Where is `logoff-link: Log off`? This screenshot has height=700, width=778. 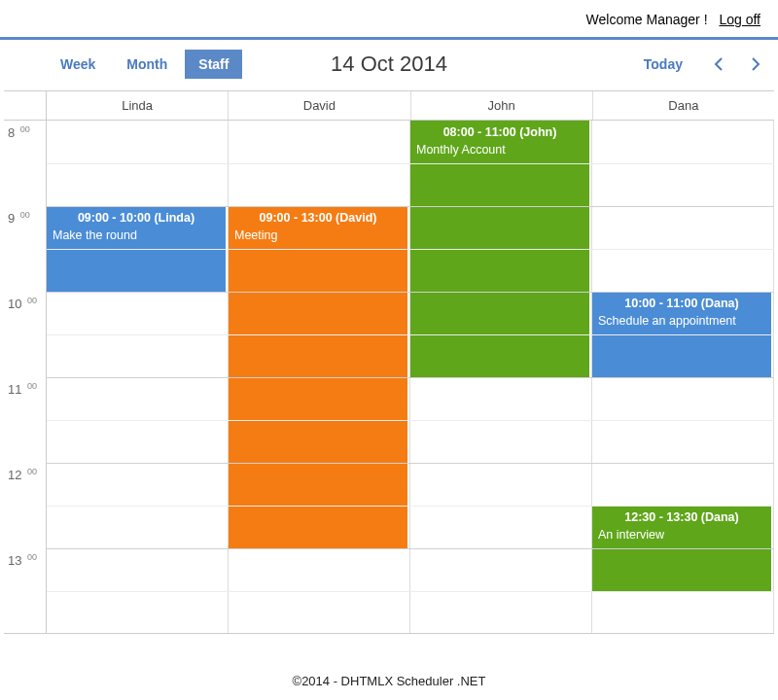 logoff-link: Log off is located at coordinates (739, 19).